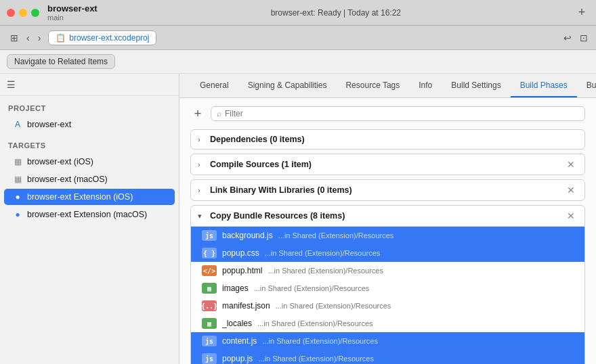 The width and height of the screenshot is (596, 364). I want to click on ext-ios-icon: ●, so click(18, 197).